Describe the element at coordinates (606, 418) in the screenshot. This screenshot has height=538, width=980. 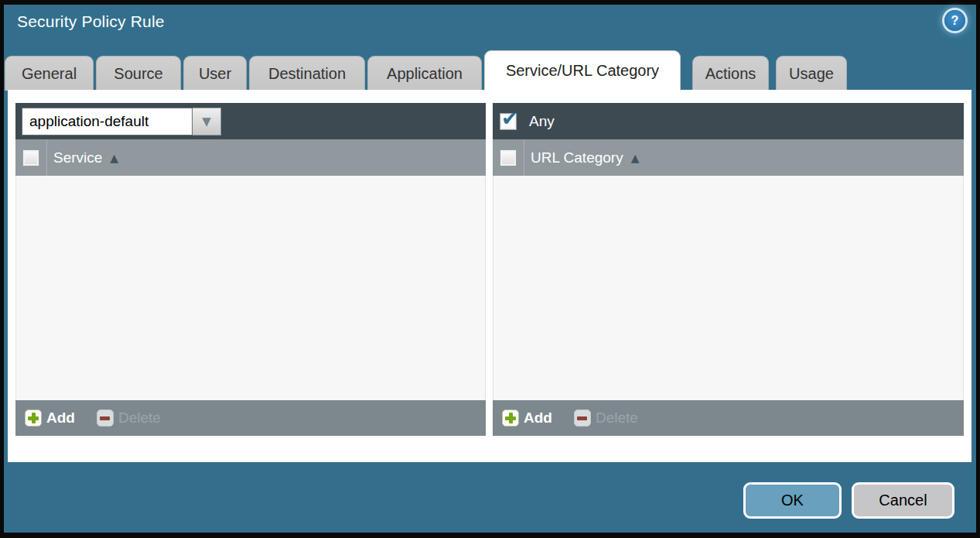
I see `url-category-delete-button: Delete` at that location.